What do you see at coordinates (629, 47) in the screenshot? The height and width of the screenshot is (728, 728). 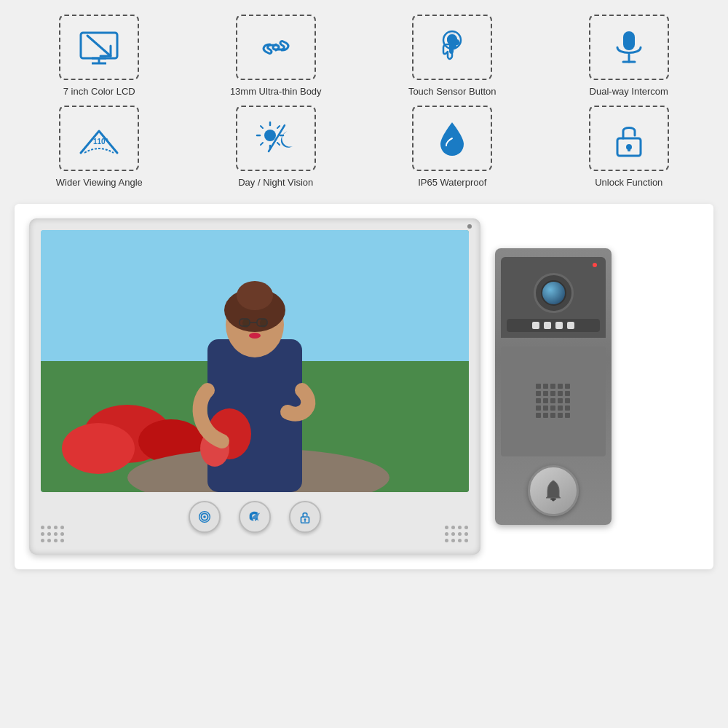 I see `mic-icon` at bounding box center [629, 47].